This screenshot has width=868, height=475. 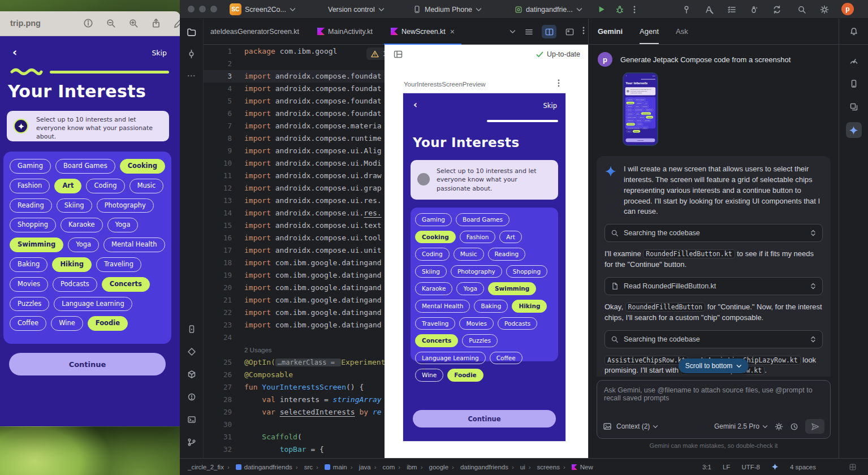 What do you see at coordinates (854, 130) in the screenshot?
I see `gemini-tool-button` at bounding box center [854, 130].